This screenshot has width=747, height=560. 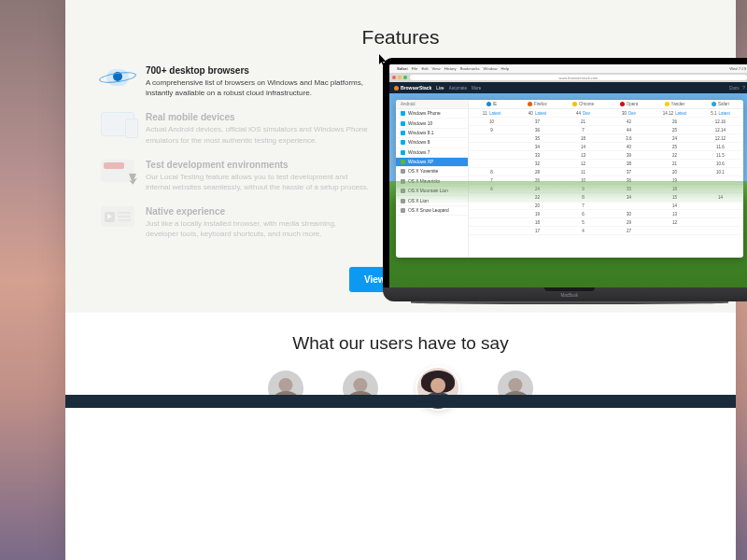 What do you see at coordinates (606, 205) in the screenshot?
I see `browser-row: 20714` at bounding box center [606, 205].